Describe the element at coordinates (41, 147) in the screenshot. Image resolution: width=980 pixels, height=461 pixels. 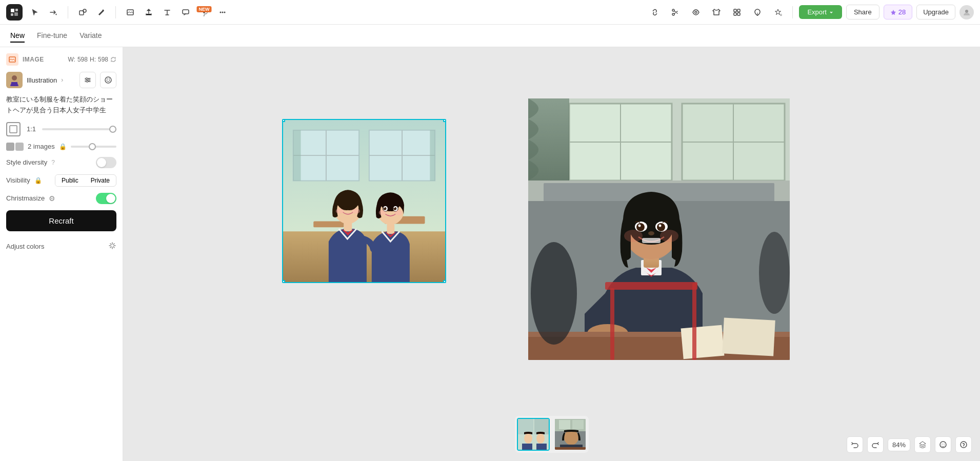
I see `images-label: 2 images` at that location.